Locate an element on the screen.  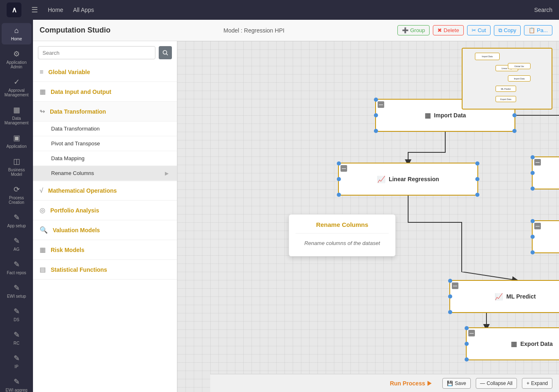
top-search-label: Search is located at coordinates (543, 10).